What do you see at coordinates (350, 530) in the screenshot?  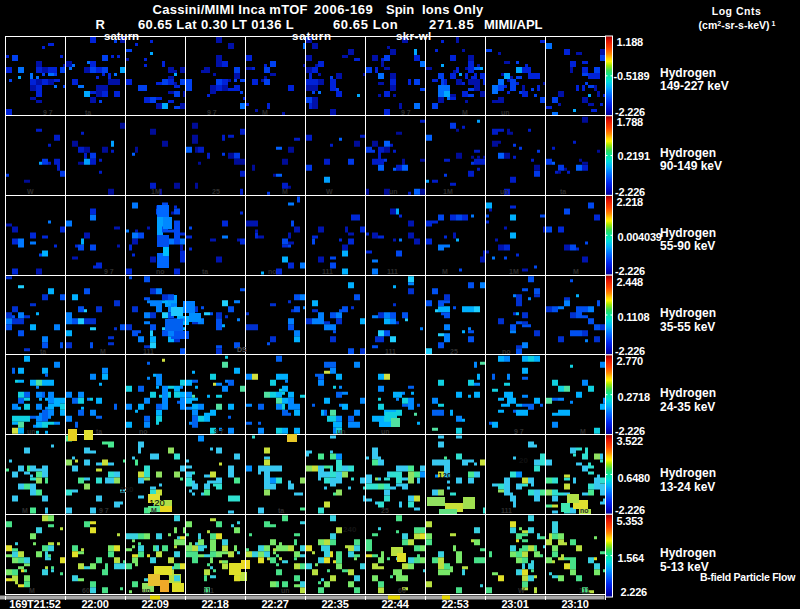 I see `svg-text: 240` at bounding box center [350, 530].